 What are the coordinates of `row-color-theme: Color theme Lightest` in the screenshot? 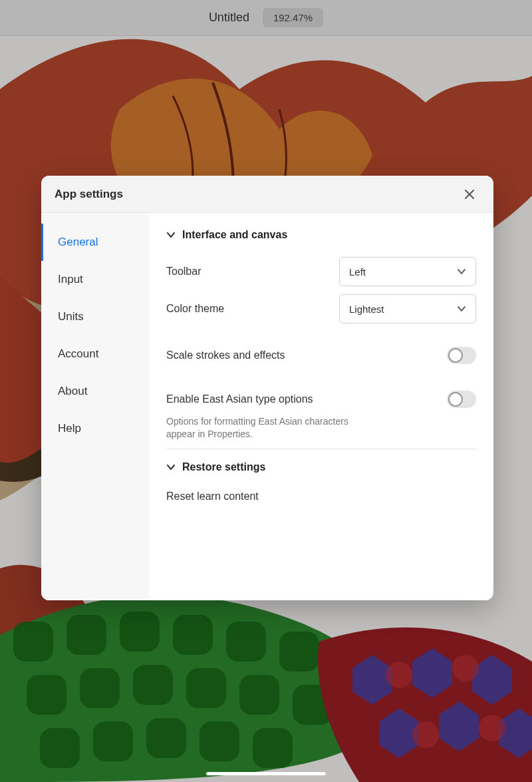 It's located at (321, 309).